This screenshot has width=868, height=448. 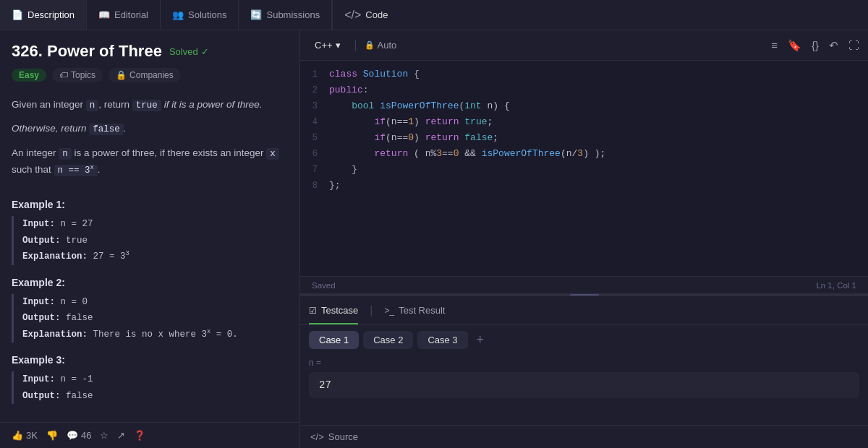 What do you see at coordinates (370, 45) in the screenshot?
I see `lock-small-icon: 🔒` at bounding box center [370, 45].